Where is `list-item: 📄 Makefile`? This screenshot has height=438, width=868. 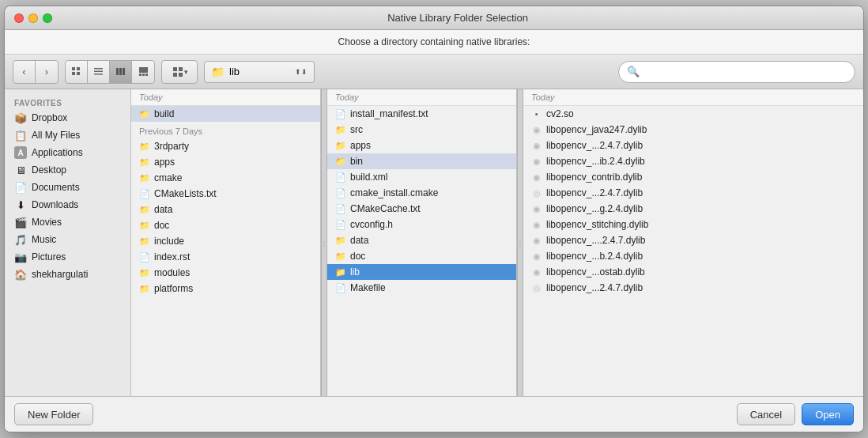
list-item: 📄 Makefile is located at coordinates (422, 288).